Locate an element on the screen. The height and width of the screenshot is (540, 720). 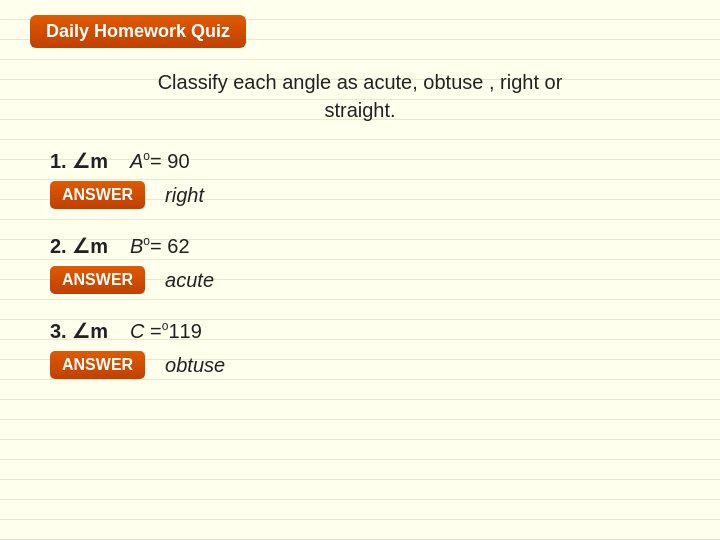
question-number-3: 3. ∠m is located at coordinates (90, 331).